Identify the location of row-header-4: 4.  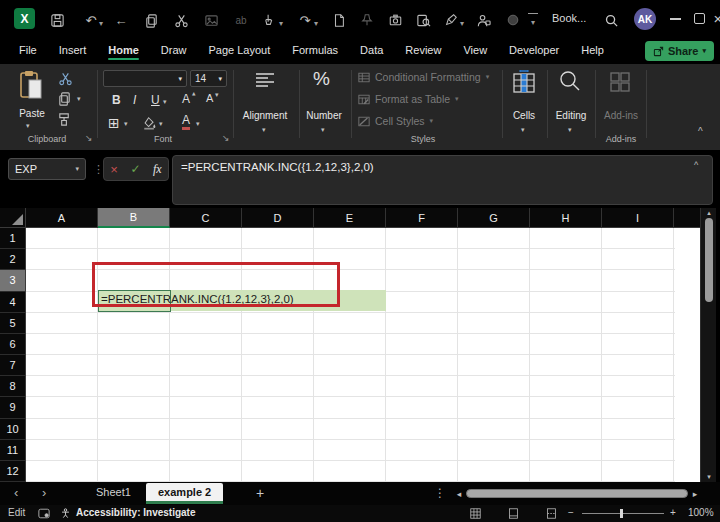
(12, 302).